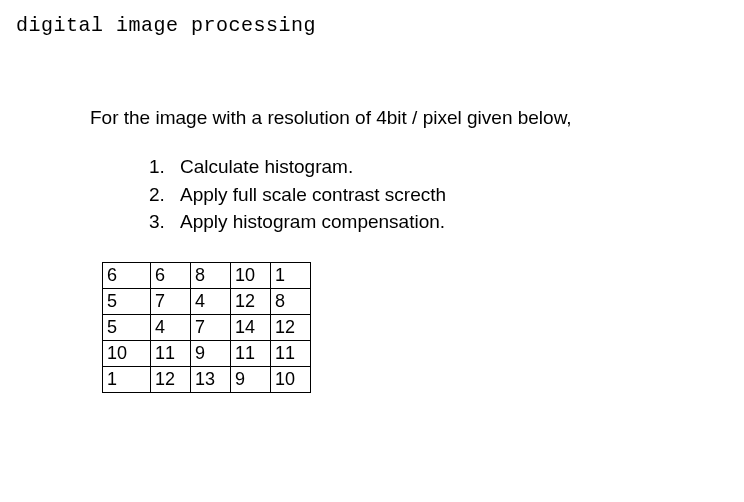  I want to click on task-item: Apply full scale contrast screcth, so click(457, 195).